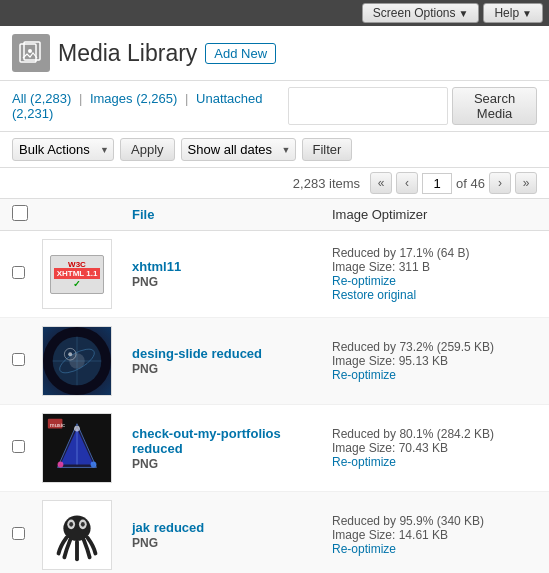 The image size is (549, 573). Describe the element at coordinates (77, 448) in the screenshot. I see `thumb-portfolio: music` at that location.